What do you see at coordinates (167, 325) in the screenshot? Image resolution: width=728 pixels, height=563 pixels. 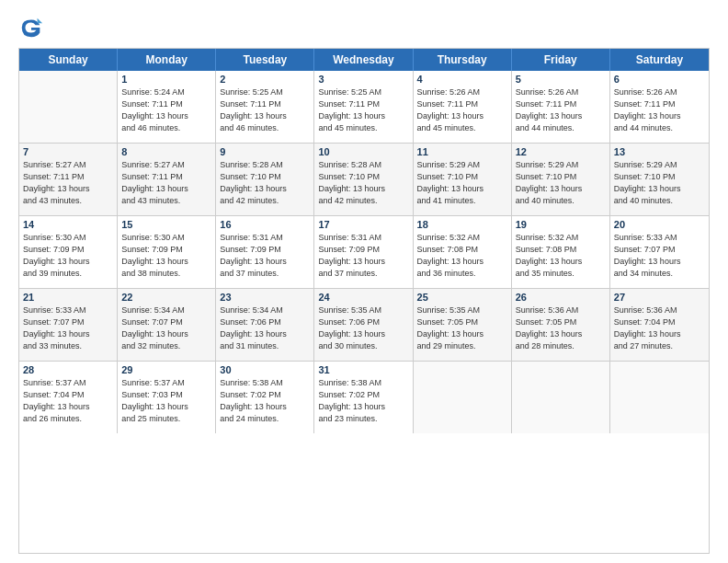 I see `cal-cell: 22Sunrise: 5:34 AMSunset: 7:07 PMDayligh…` at bounding box center [167, 325].